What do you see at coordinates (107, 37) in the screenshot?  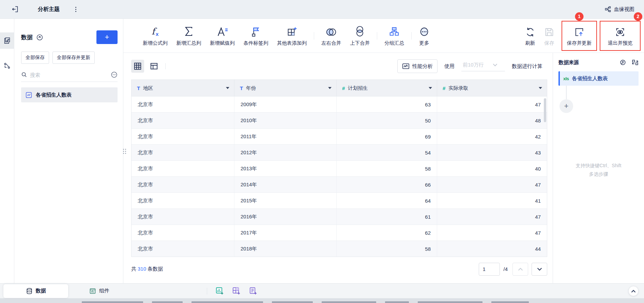 I see `add-dataset-button: +` at bounding box center [107, 37].